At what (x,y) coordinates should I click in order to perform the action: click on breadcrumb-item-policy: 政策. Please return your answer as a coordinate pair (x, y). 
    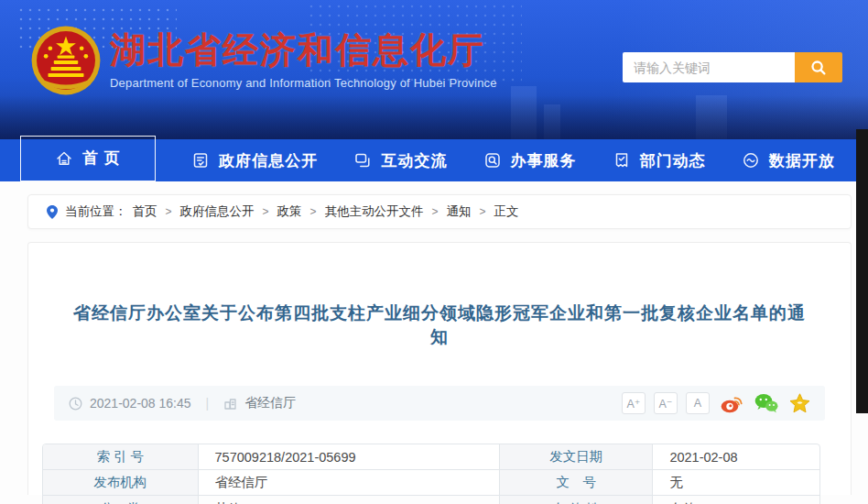
    Looking at the image, I should click on (289, 212).